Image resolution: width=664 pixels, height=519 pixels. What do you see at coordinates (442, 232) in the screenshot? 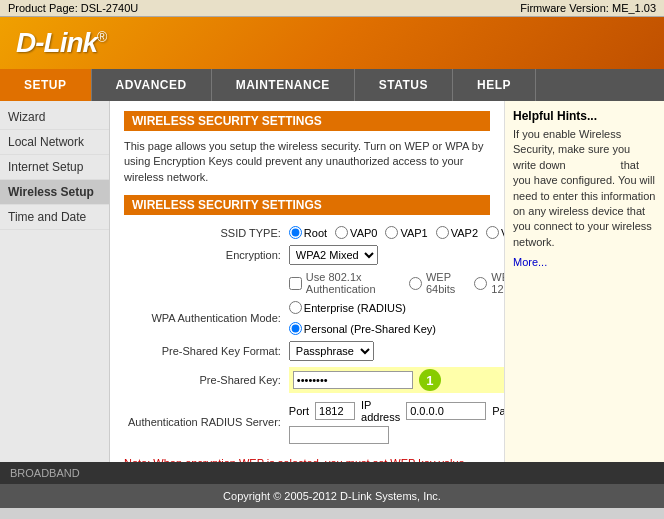
I see `ssid-vap2-radio` at bounding box center [442, 232].